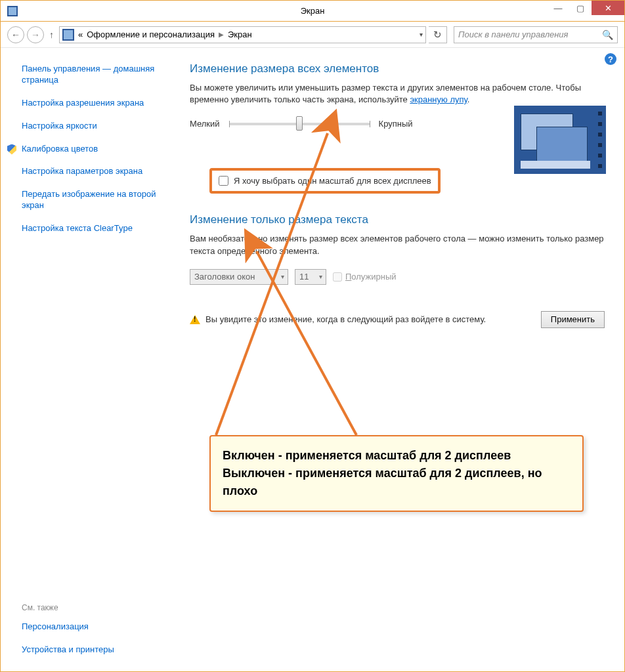 The image size is (625, 672). Describe the element at coordinates (421, 34) in the screenshot. I see `chevron-down-icon: ▾` at that location.